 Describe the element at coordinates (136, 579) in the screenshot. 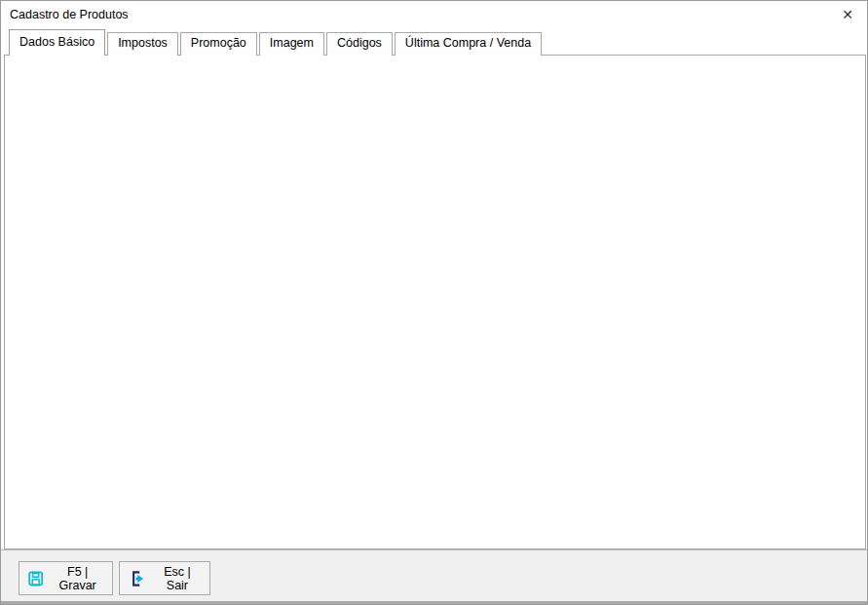

I see `exit-door-icon` at that location.